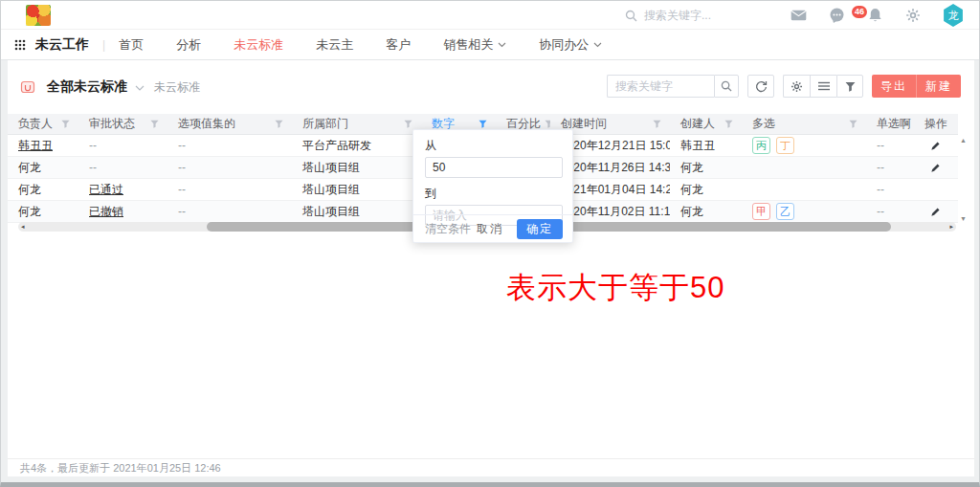 The image size is (980, 487). What do you see at coordinates (482, 124) in the screenshot?
I see `filter-funnel-icon-active` at bounding box center [482, 124].